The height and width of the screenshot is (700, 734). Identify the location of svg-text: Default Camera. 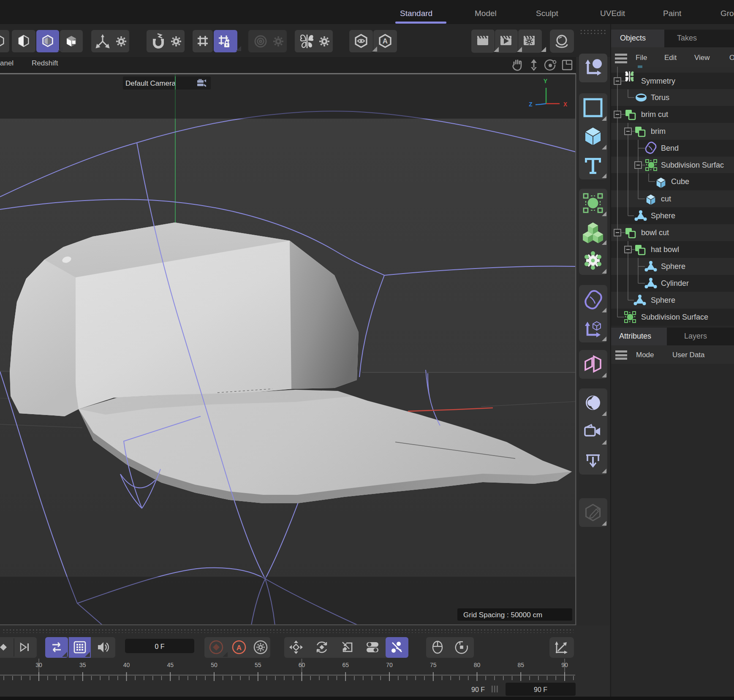
(151, 84).